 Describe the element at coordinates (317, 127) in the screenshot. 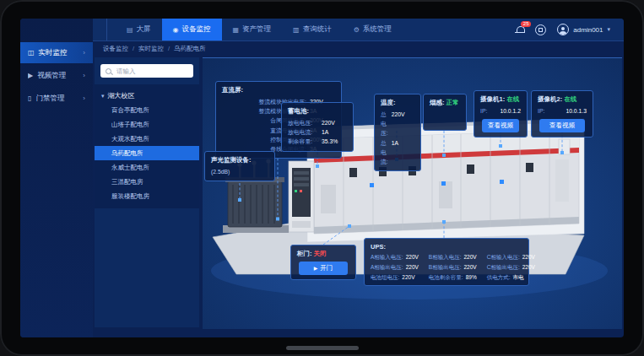

I see `battery-annotation: 蓄电池: 放电电压:220V 放电电流:1A 剩余容量:35.3%` at that location.